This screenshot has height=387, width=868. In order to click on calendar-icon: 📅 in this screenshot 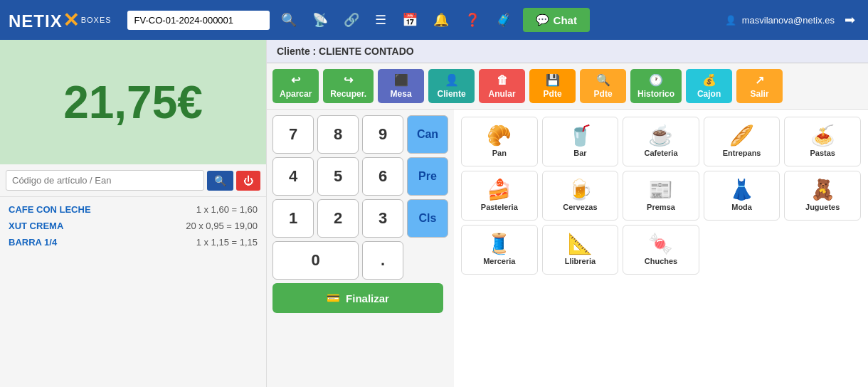, I will do `click(410, 20)`.